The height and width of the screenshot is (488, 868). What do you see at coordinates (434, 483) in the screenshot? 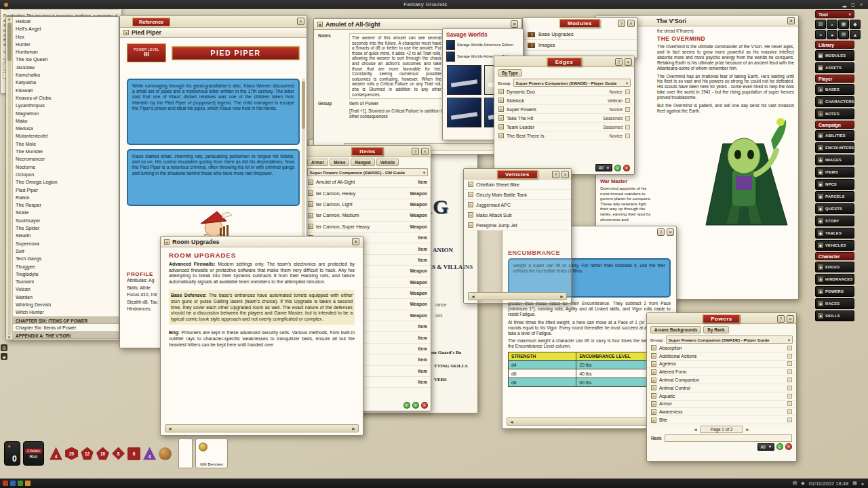
I see `os-taskbar: ▤ ◆ 01/10/2022 18:48 ▦ ●` at bounding box center [434, 483].